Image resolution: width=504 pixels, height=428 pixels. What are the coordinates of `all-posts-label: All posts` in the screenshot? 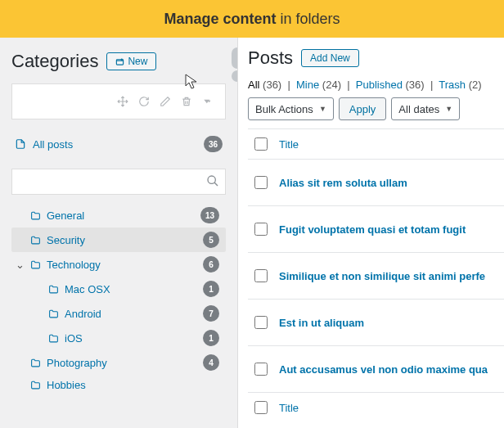 It's located at (52, 144).